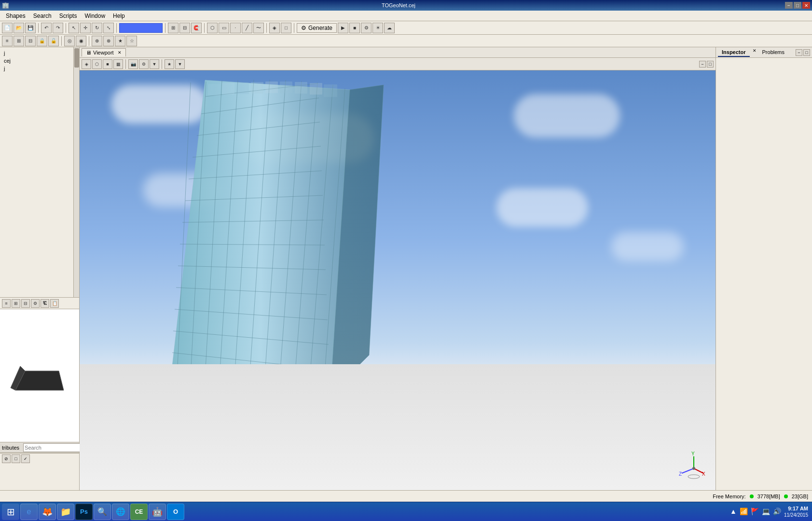  Describe the element at coordinates (16, 459) in the screenshot. I see `attr-ctrl-btn2: □` at that location.